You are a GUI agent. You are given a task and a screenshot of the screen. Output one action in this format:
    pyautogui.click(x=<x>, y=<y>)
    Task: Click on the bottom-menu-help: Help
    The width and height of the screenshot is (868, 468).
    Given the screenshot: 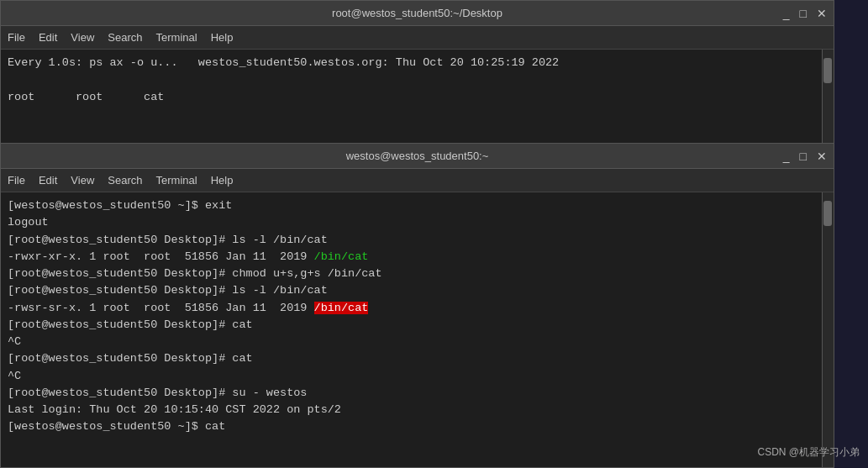 What is the action you would take?
    pyautogui.click(x=222, y=180)
    